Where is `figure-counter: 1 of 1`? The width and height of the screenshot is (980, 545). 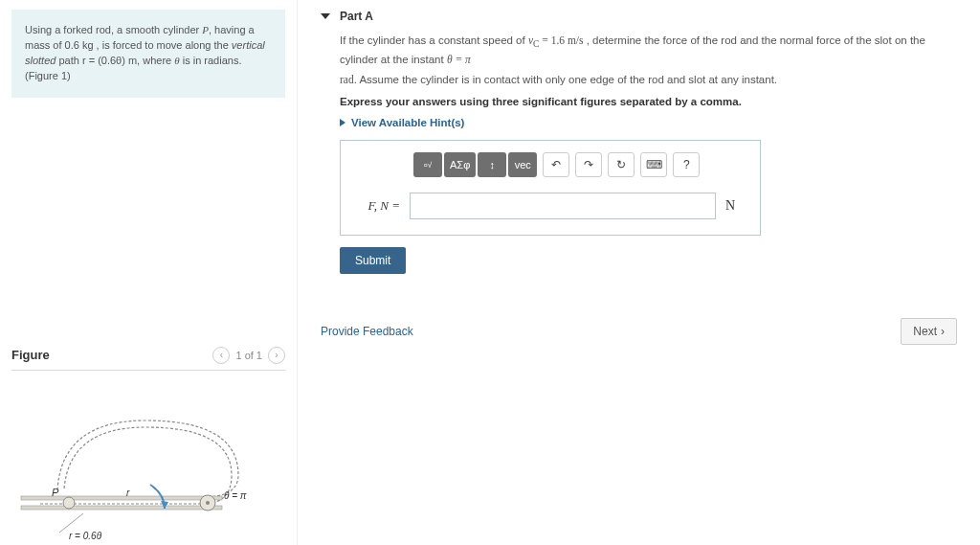 figure-counter: 1 of 1 is located at coordinates (249, 355).